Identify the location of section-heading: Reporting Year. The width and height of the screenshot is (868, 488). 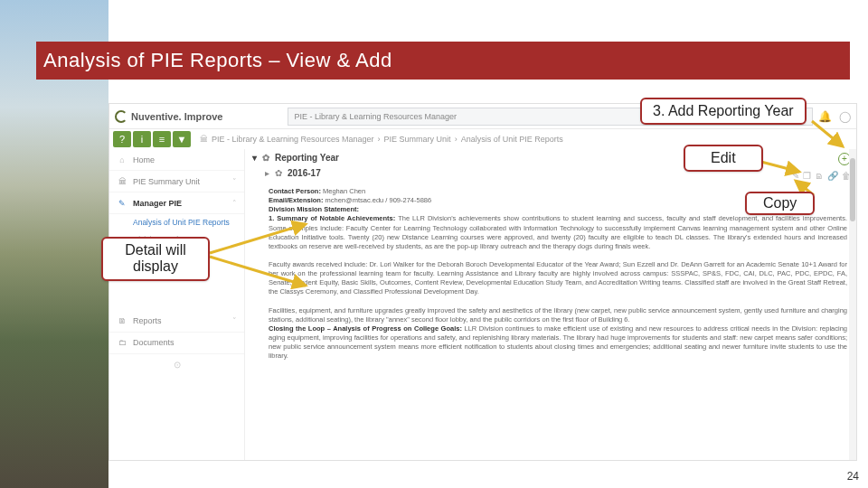
(307, 157).